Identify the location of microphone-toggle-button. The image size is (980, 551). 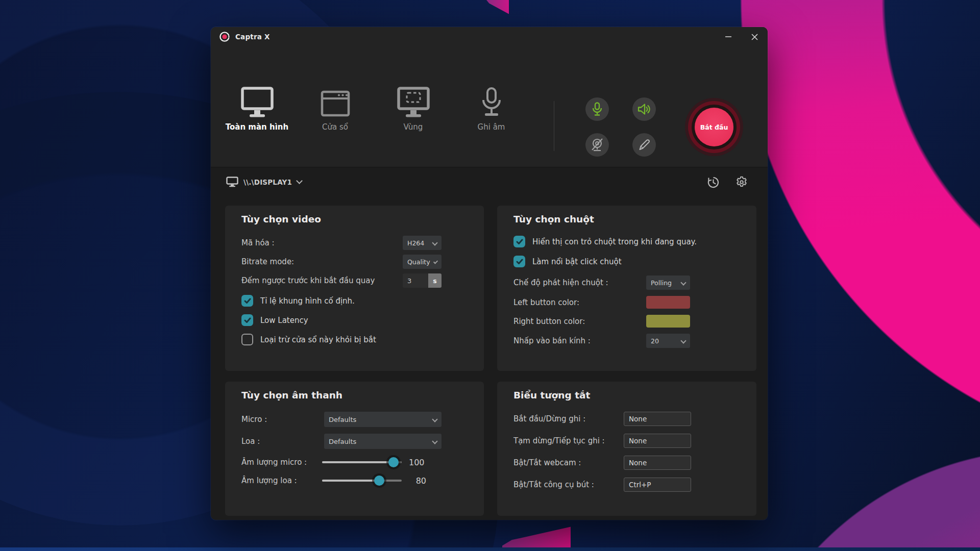
(597, 109).